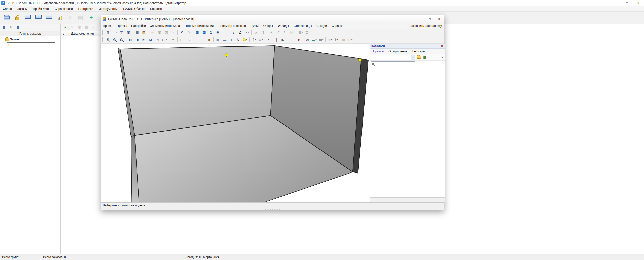  What do you see at coordinates (439, 19) in the screenshot?
I see `interior-close-button: ×` at bounding box center [439, 19].